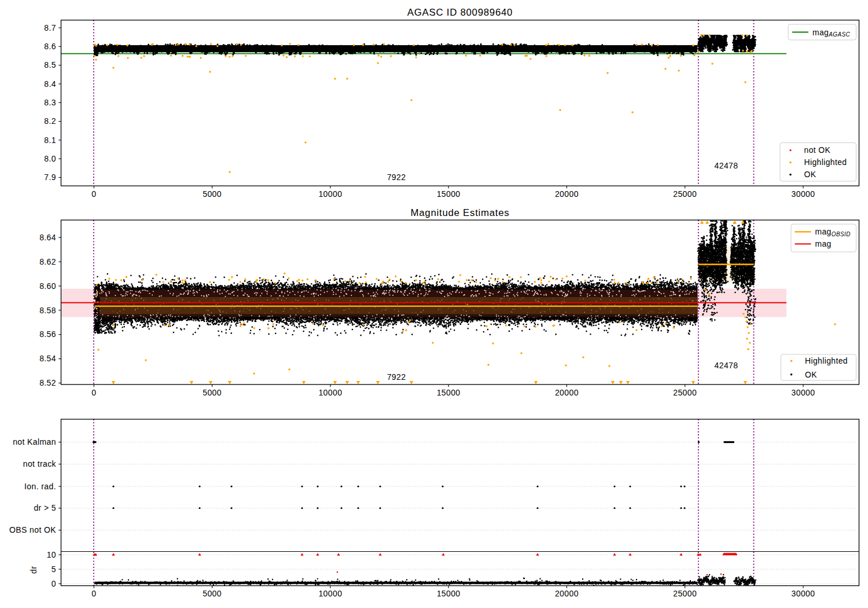 This screenshot has height=608, width=868. Describe the element at coordinates (54, 569) in the screenshot. I see `svg-text: 5` at that location.